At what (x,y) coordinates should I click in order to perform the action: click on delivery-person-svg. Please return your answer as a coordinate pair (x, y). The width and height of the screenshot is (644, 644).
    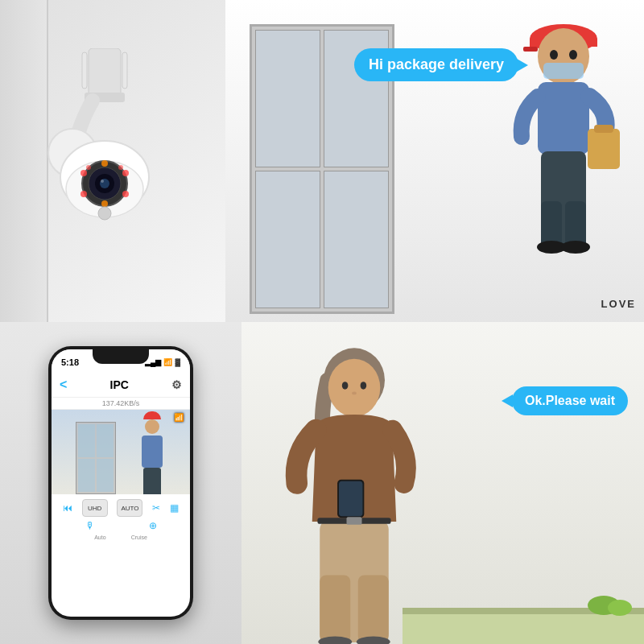
    Looking at the image, I should click on (564, 165).